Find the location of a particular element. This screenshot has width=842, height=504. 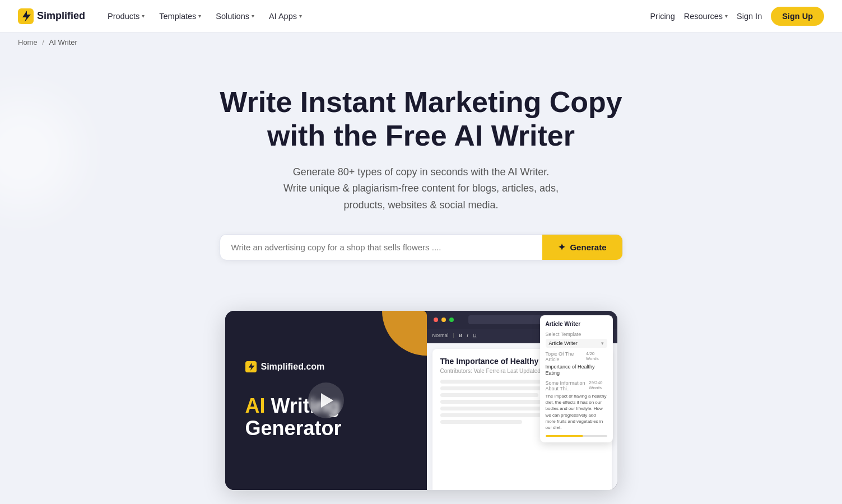

ai-writer-panel: Article Writer Select Template Article W… is located at coordinates (576, 396).